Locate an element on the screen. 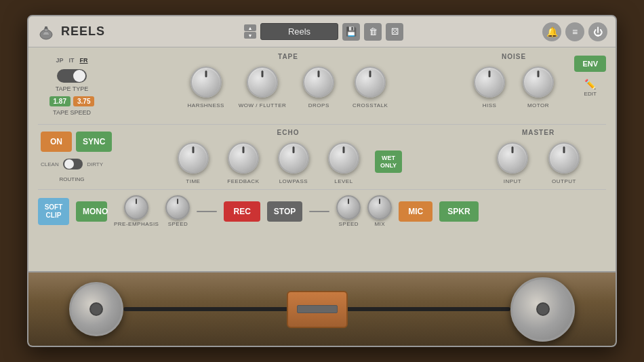 This screenshot has width=644, height=362. tape-head is located at coordinates (317, 309).